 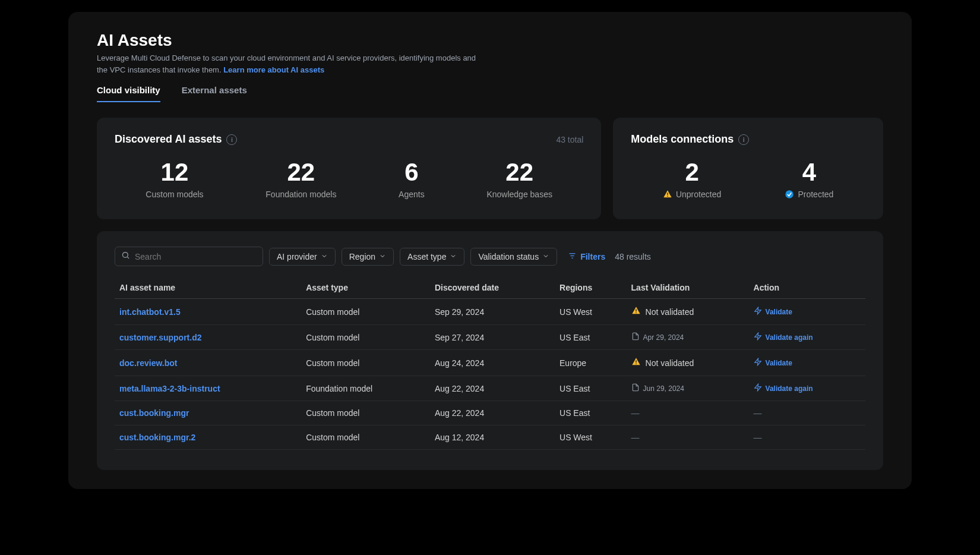 What do you see at coordinates (301, 179) in the screenshot?
I see `stat-block: 22Foundation models` at bounding box center [301, 179].